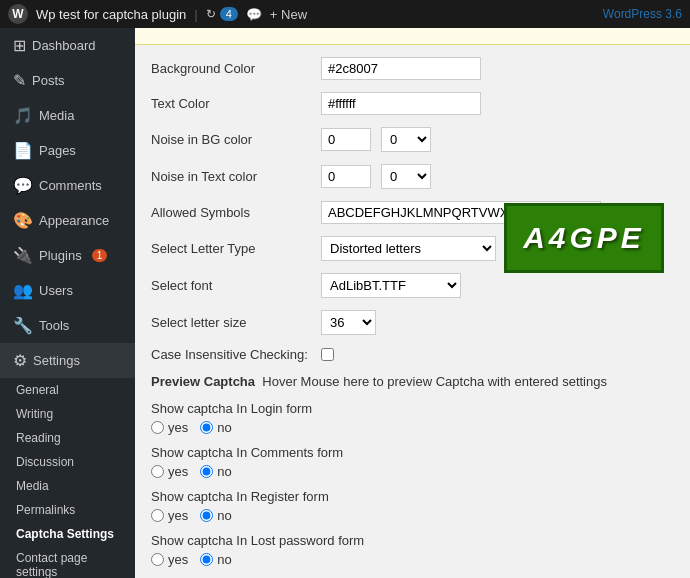 Image resolution: width=690 pixels, height=578 pixels. What do you see at coordinates (23, 290) in the screenshot?
I see `users-icon: 👥` at bounding box center [23, 290].